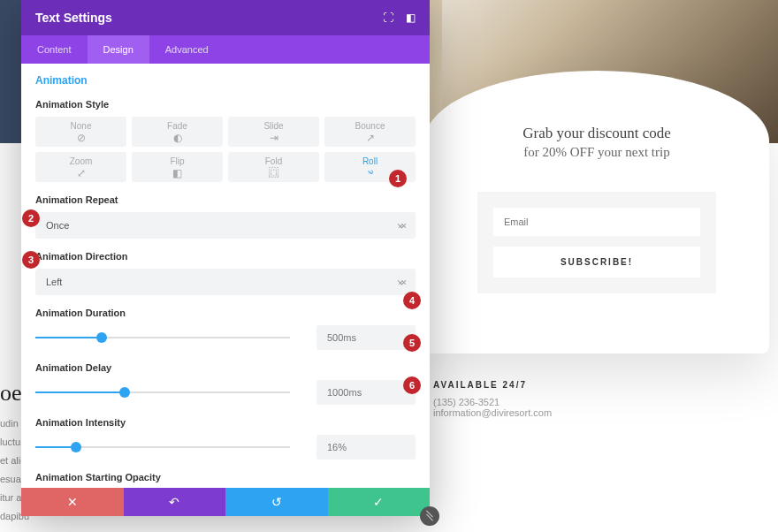 The image size is (778, 532). I want to click on style-fade: Fade◐, so click(177, 132).